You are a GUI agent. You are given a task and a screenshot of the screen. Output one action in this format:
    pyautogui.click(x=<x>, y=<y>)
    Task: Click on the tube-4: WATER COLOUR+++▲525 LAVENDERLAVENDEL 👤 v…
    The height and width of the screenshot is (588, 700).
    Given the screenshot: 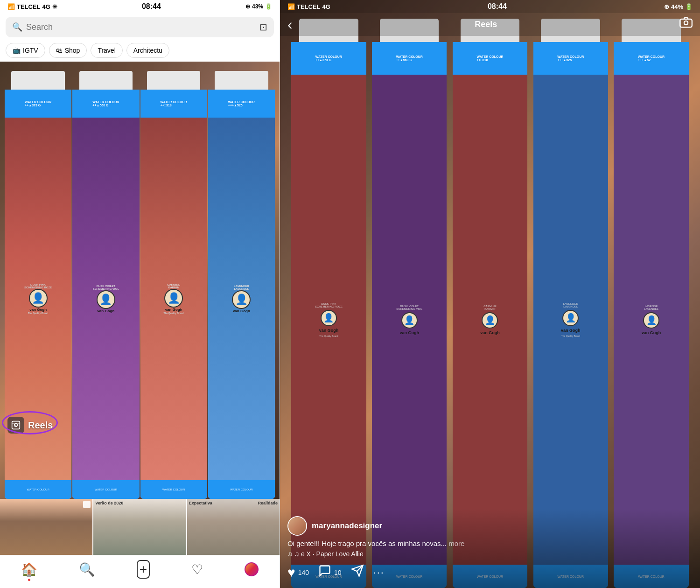 What is the action you would take?
    pyautogui.click(x=242, y=280)
    